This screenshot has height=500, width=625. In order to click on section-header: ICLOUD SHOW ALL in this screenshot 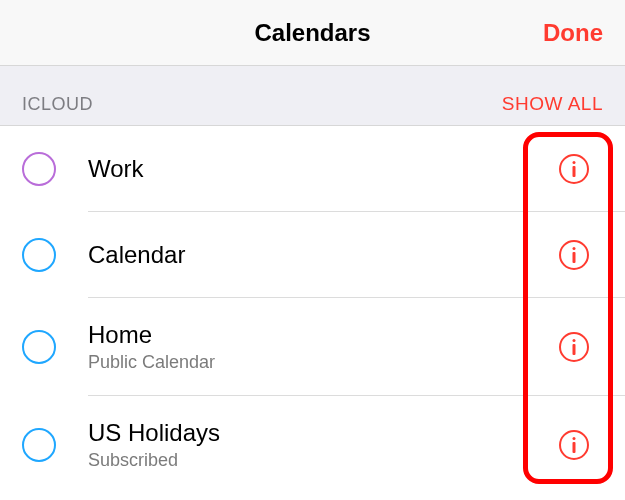, I will do `click(312, 96)`.